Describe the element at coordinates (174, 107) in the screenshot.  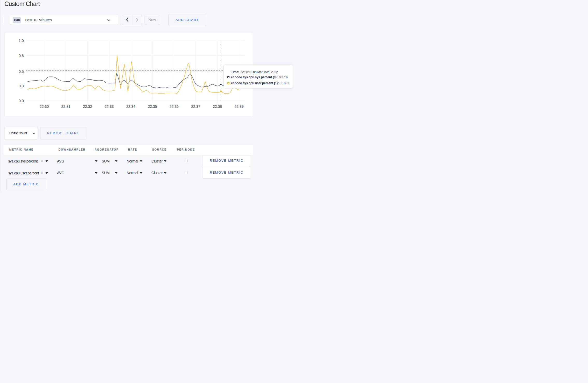
I see `svg-text: 22:36` at that location.